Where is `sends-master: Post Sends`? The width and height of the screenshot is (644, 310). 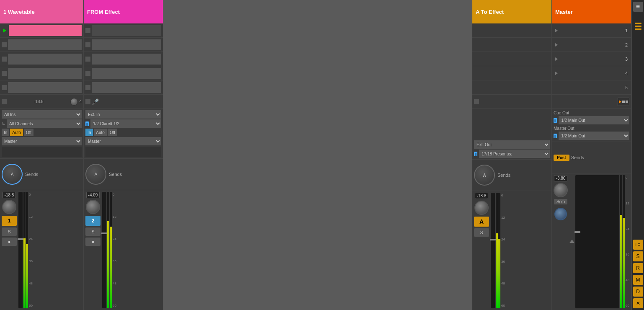
sends-master: Post Sends is located at coordinates (591, 158).